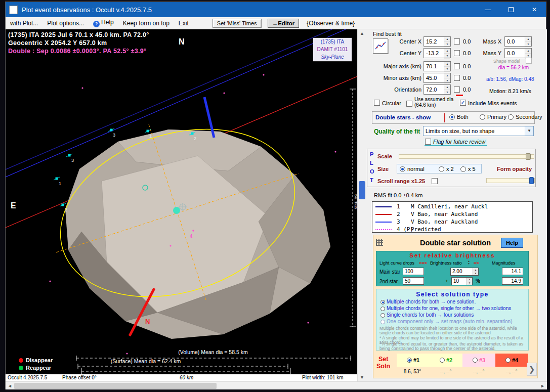 Image resolution: width=550 pixels, height=392 pixels. Describe the element at coordinates (413, 360) in the screenshot. I see `solution-1-radio: #1` at that location.